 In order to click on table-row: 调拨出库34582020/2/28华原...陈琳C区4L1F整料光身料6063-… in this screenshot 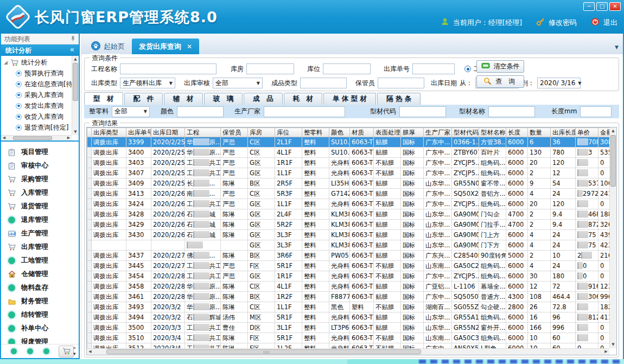, I will do `click(348, 286)`.